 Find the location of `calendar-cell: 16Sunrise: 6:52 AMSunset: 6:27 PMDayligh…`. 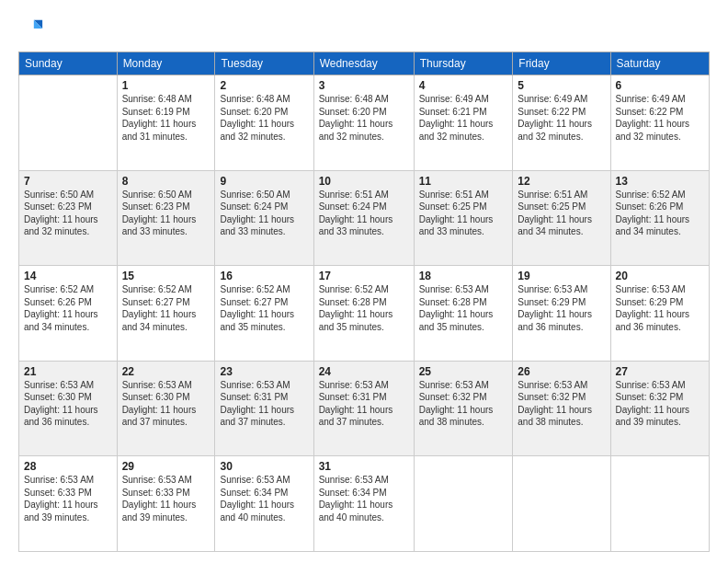

calendar-cell: 16Sunrise: 6:52 AMSunset: 6:27 PMDayligh… is located at coordinates (265, 314).